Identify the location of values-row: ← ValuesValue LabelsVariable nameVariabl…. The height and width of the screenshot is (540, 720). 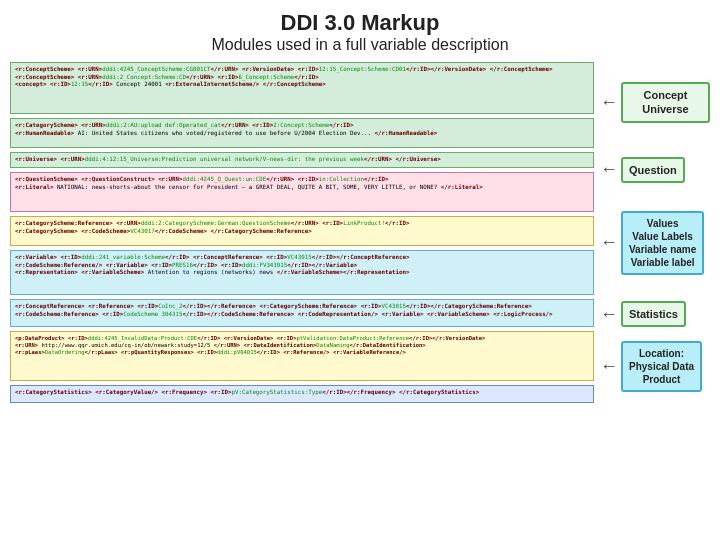
(655, 243).